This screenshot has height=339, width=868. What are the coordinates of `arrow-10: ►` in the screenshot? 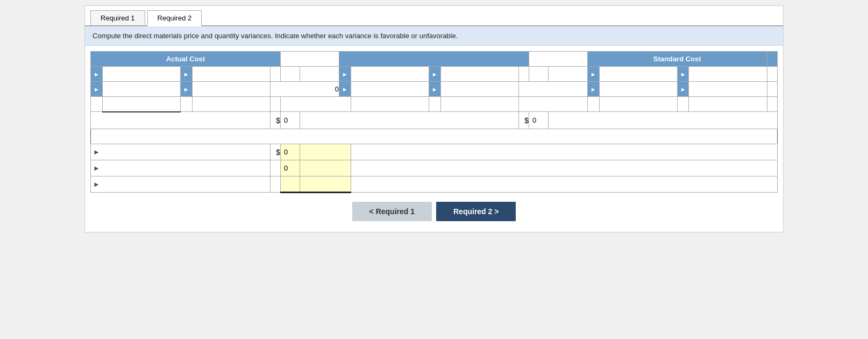 It's located at (435, 89).